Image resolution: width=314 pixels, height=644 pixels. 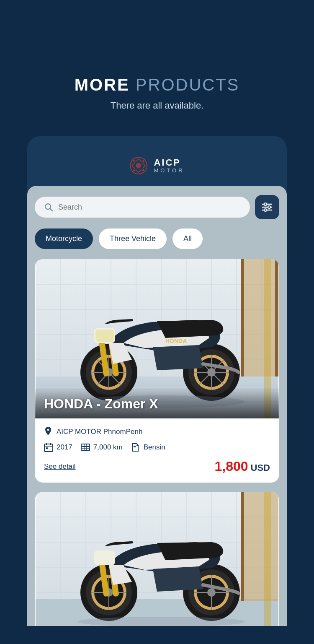 I want to click on price-amount-1: 1,800, so click(x=231, y=466).